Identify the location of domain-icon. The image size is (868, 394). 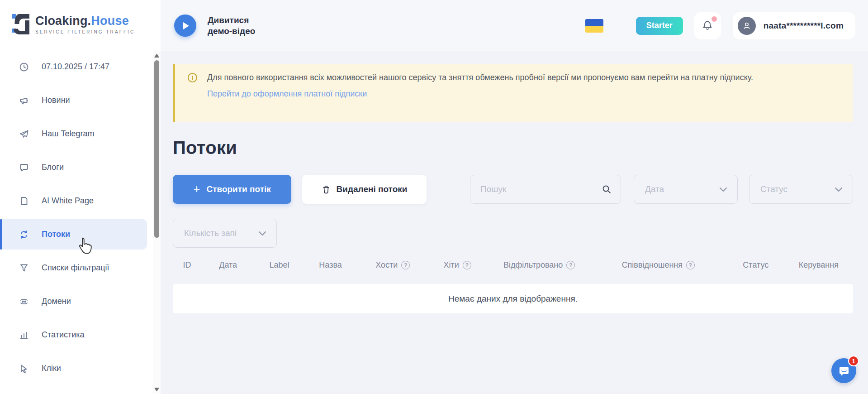
(24, 302).